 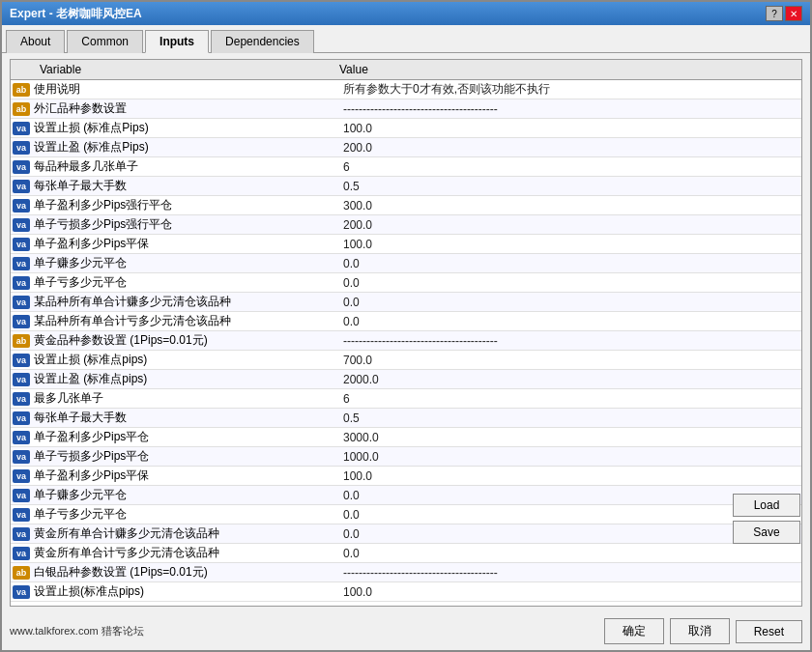 I want to click on help-button: ?, so click(x=774, y=14).